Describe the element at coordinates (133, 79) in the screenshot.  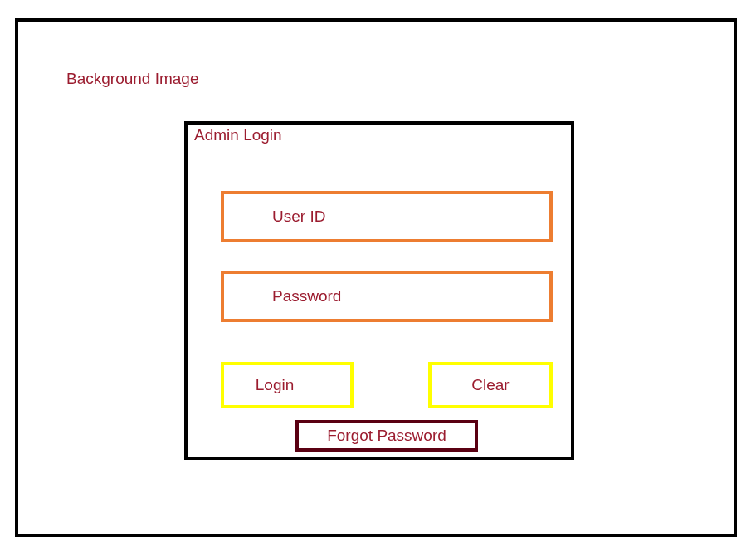
I see `background-image-label: Background Image` at that location.